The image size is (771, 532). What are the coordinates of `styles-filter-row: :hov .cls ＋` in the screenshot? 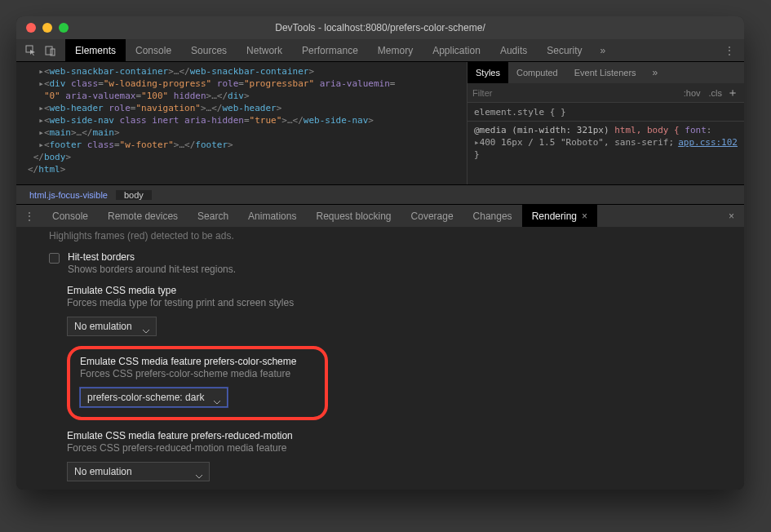 It's located at (605, 93).